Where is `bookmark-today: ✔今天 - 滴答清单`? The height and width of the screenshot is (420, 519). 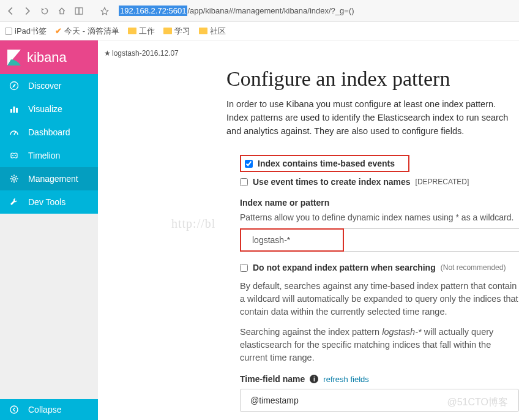 bookmark-today: ✔今天 - 滴答清单 is located at coordinates (87, 31).